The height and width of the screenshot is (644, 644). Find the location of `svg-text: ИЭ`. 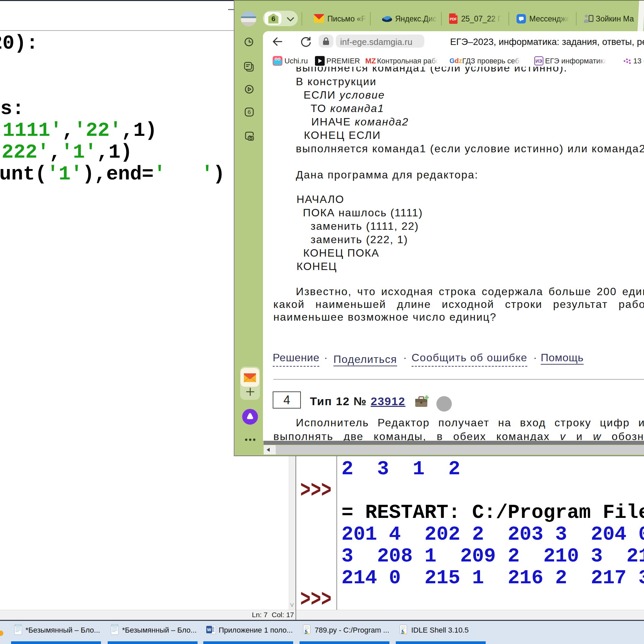

svg-text: ИЭ is located at coordinates (539, 61).